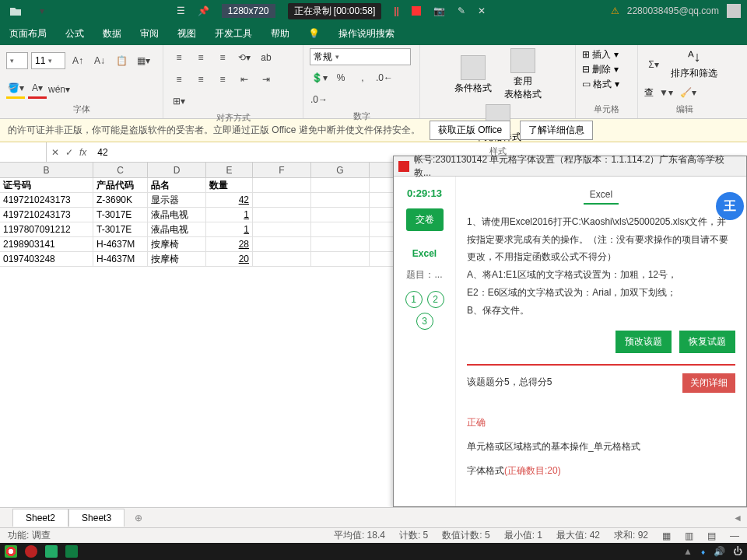 This screenshot has width=747, height=560. Describe the element at coordinates (17, 61) in the screenshot. I see `font-name-combo: ▾` at that location.